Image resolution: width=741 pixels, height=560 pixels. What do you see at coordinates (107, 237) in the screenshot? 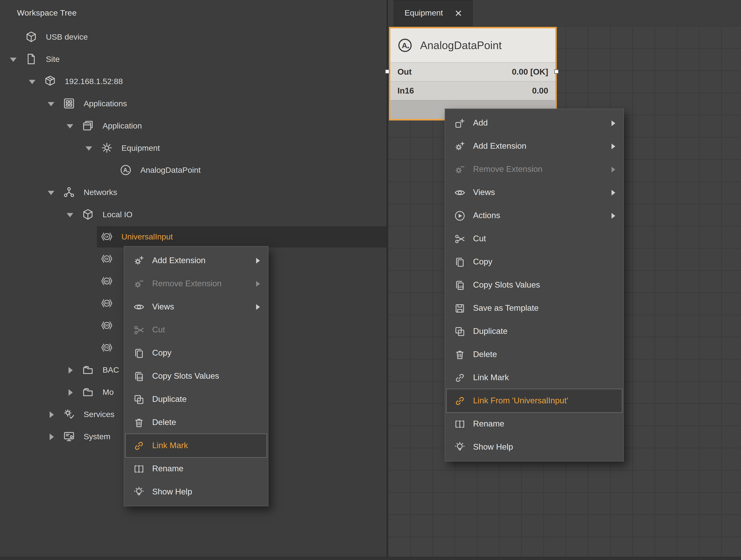
I see `svg-text: UI` at bounding box center [107, 237].